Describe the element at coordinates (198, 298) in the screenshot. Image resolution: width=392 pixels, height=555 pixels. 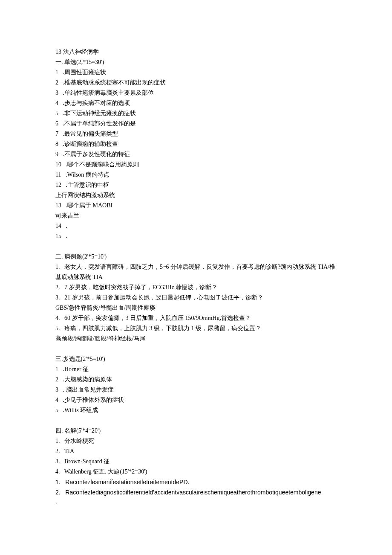
I see `section-2-item: 3. 21 岁男孩，前日参加运动会长跑，翌日晨起低钾，心电图 T 波低平，诊断？` at that location.